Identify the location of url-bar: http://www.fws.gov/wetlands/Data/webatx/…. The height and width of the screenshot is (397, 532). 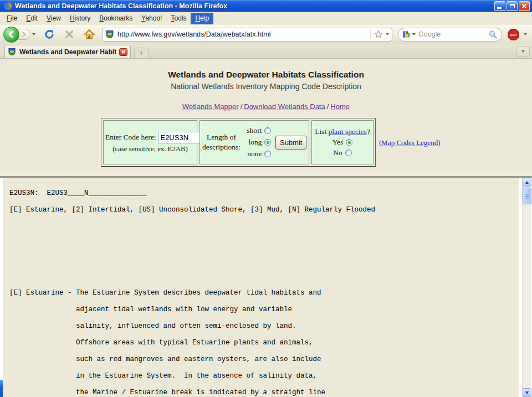
(247, 34).